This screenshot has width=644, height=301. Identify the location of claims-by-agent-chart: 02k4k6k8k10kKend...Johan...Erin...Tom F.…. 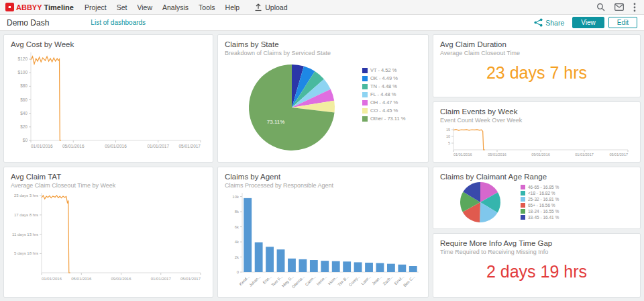
(323, 239).